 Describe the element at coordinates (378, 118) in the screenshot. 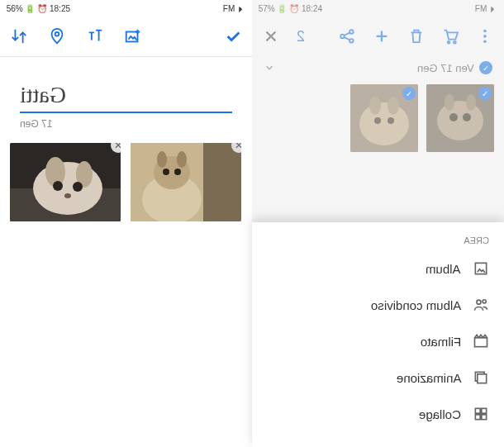

I see `grid-thumbs: ✓ ✓` at that location.